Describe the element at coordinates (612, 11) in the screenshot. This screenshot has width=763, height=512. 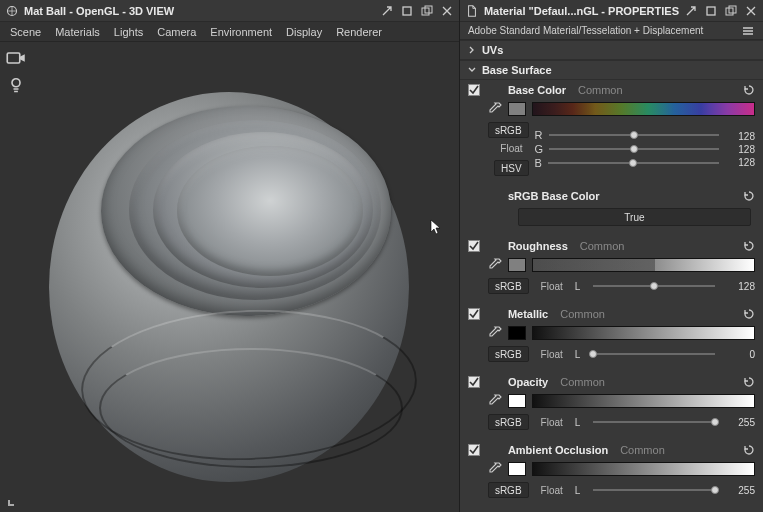
I see `properties-titlebar: Material "Defaul...nGL - PROPERTIES` at that location.